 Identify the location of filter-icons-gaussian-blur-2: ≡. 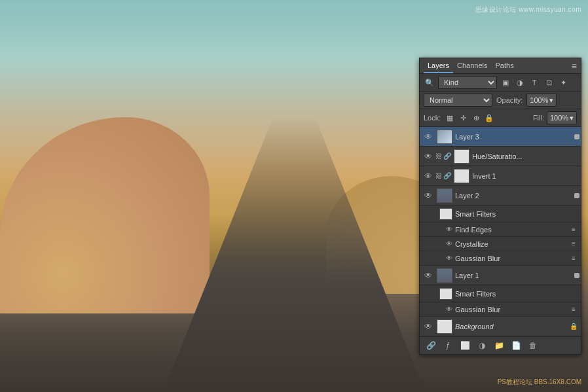
(574, 258).